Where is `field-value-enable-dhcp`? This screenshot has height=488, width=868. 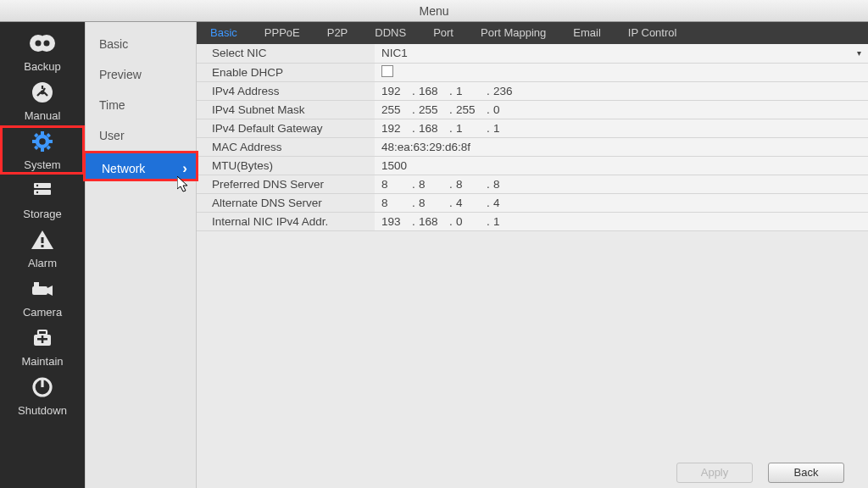 field-value-enable-dhcp is located at coordinates (621, 72).